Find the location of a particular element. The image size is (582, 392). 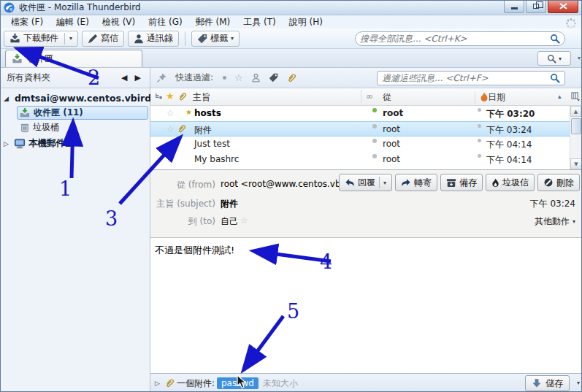

global-search-input is located at coordinates (455, 39).